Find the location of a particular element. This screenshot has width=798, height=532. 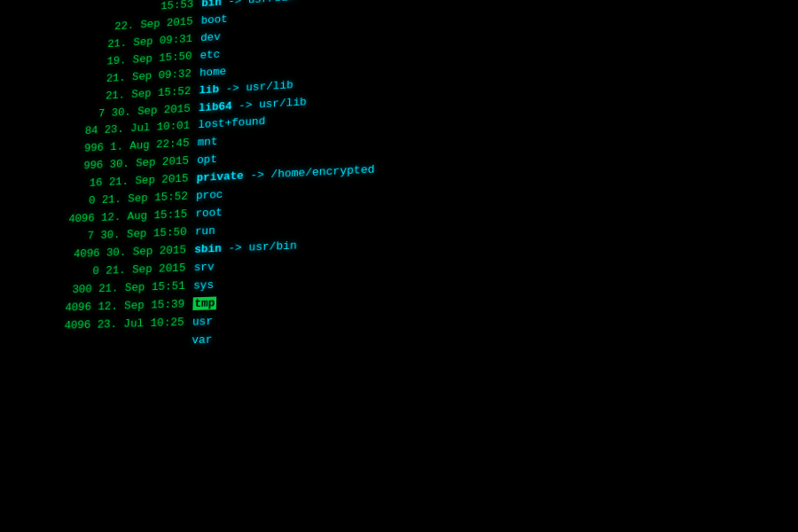

line-text: root is located at coordinates (209, 214).